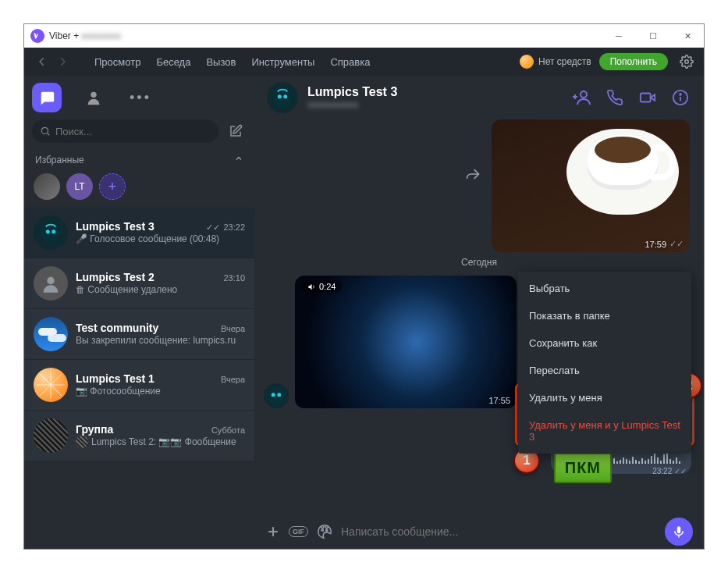  I want to click on maximize-button: ☐, so click(653, 36).